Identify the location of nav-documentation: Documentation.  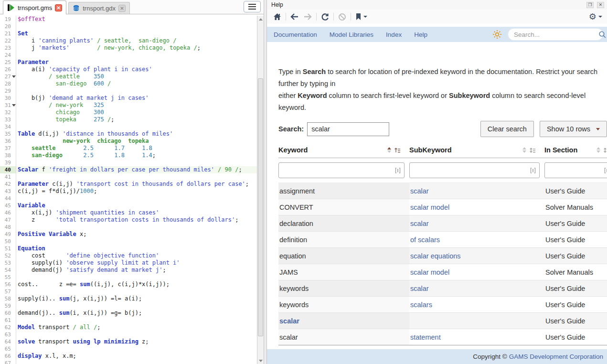
(295, 34).